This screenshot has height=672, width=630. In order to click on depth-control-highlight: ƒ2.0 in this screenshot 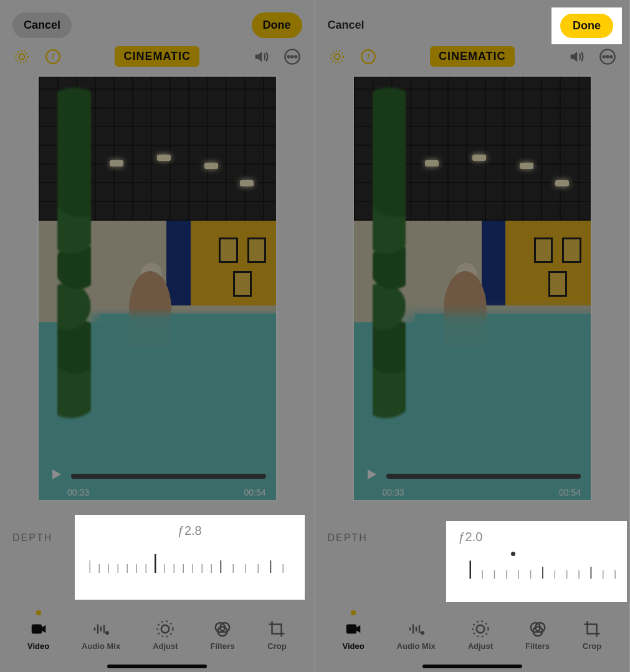, I will do `click(537, 562)`.